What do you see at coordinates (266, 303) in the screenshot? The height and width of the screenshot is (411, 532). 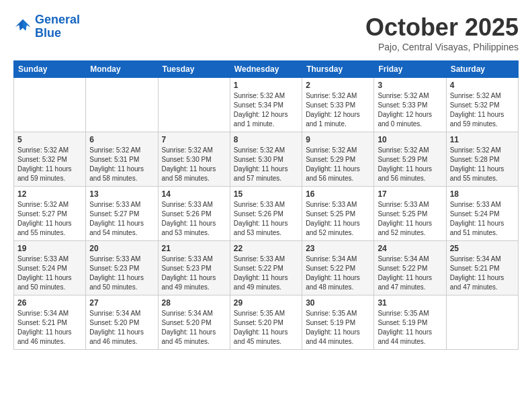 I see `day-number: 29` at bounding box center [266, 303].